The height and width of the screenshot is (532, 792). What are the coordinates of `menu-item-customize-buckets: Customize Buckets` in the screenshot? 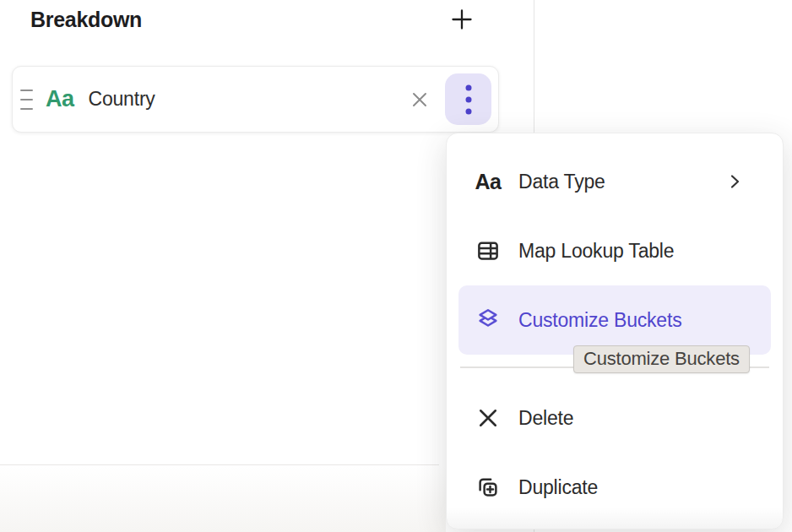 It's located at (615, 320).